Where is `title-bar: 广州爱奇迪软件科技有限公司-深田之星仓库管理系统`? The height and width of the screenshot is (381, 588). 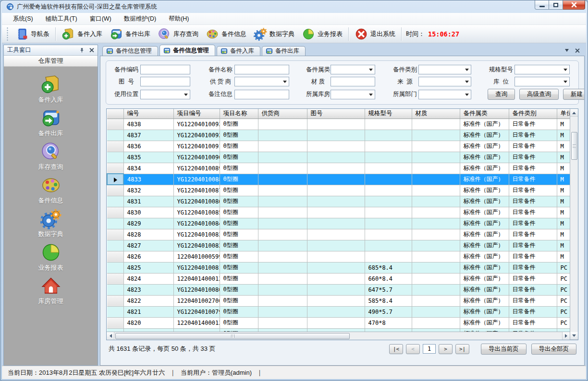 title-bar: 广州爱奇迪软件科技有限公司-深田之星仓库管理系统 is located at coordinates (294, 7).